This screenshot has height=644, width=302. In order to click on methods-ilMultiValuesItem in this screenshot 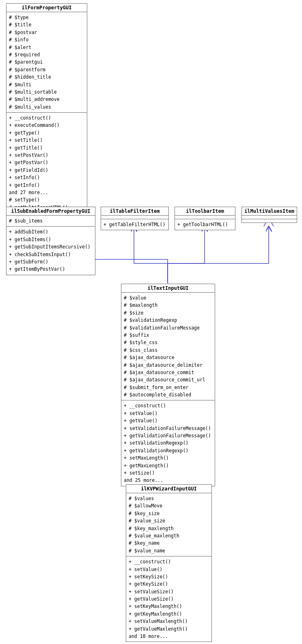, I will do `click(270, 221)`.